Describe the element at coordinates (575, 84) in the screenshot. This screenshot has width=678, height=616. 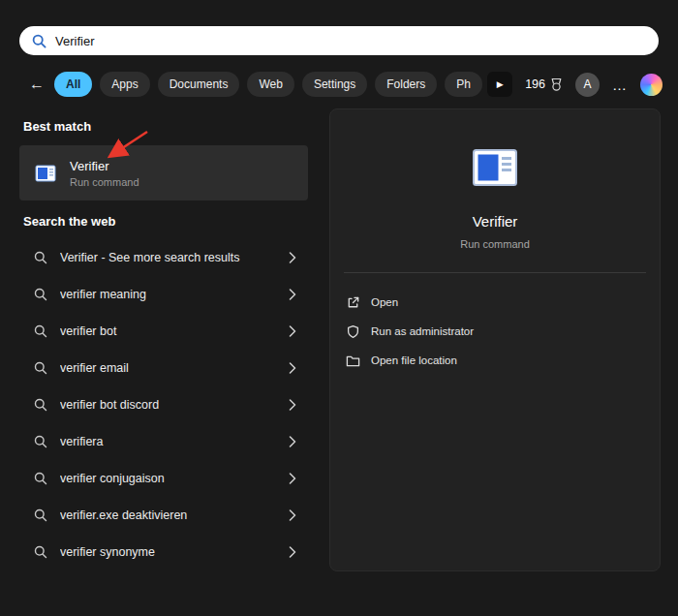
I see `filter-bar-right: ▶ 196 A …` at that location.